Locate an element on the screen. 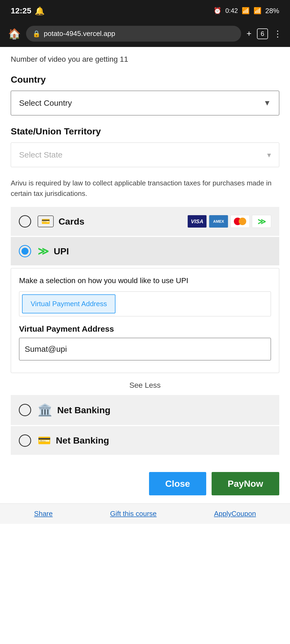 This screenshot has height=644, width=290. lock-icon: 🔒 is located at coordinates (37, 34).